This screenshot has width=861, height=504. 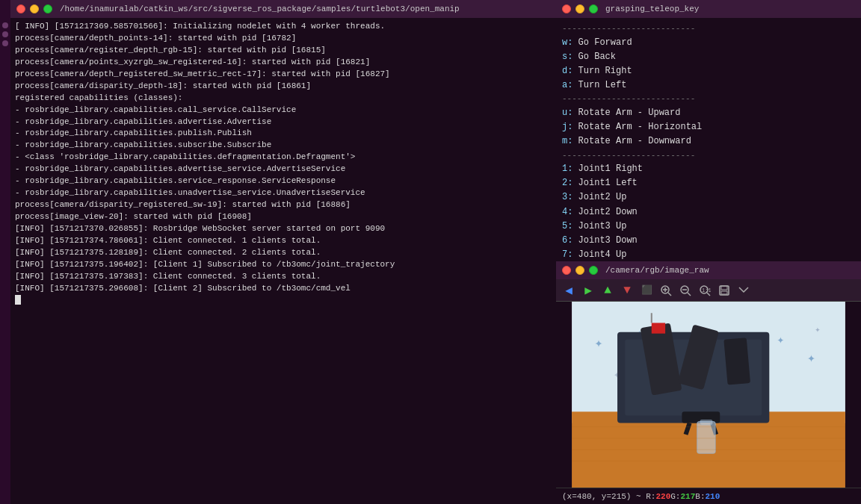 What do you see at coordinates (646, 290) in the screenshot?
I see `stop-button: ⬛` at bounding box center [646, 290].